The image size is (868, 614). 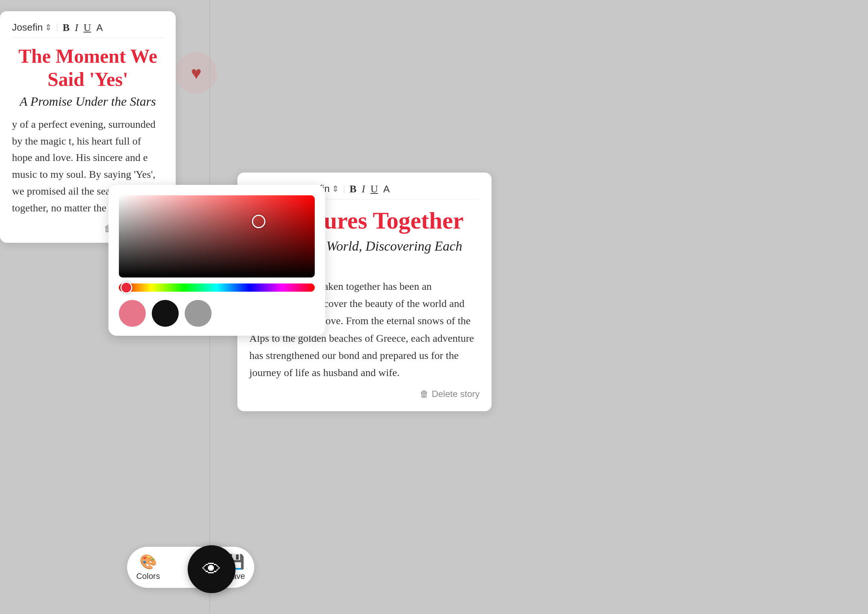 I want to click on color-picker-panel, so click(x=217, y=260).